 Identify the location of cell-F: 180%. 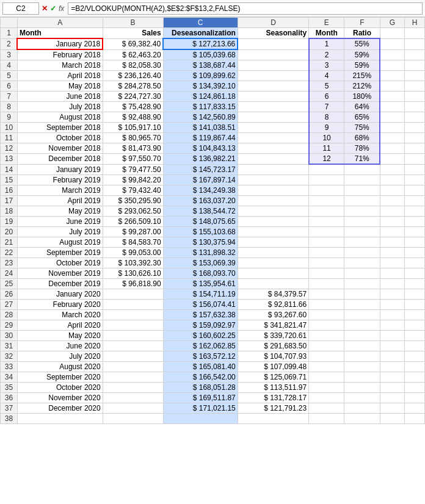
(362, 96).